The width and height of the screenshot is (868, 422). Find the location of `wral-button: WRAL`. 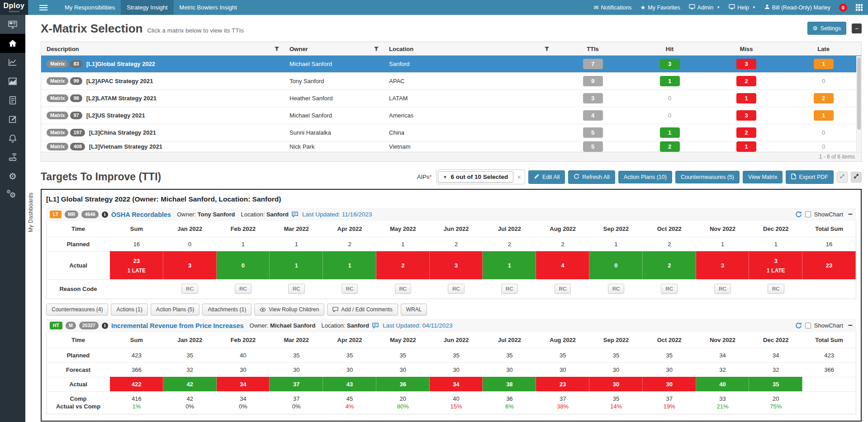

wral-button: WRAL is located at coordinates (414, 309).